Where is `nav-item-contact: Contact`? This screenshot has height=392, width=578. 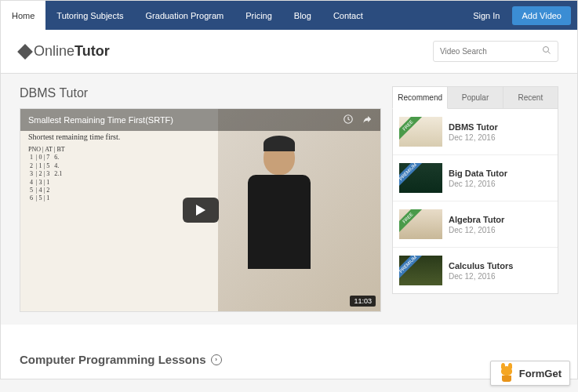
nav-item-contact: Contact is located at coordinates (348, 16).